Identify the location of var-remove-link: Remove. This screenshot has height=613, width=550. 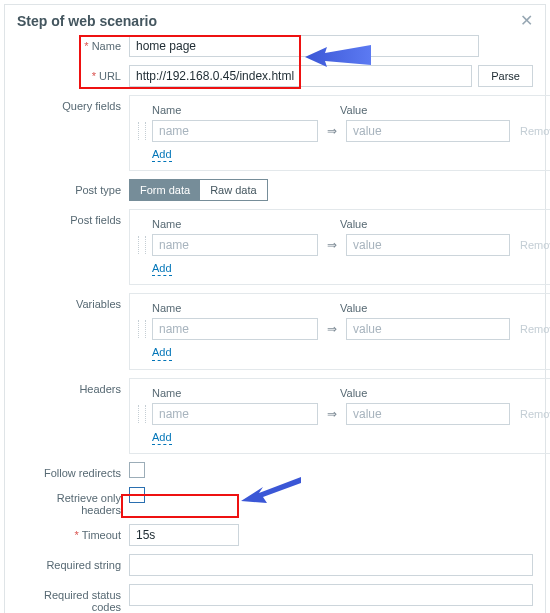
(533, 329).